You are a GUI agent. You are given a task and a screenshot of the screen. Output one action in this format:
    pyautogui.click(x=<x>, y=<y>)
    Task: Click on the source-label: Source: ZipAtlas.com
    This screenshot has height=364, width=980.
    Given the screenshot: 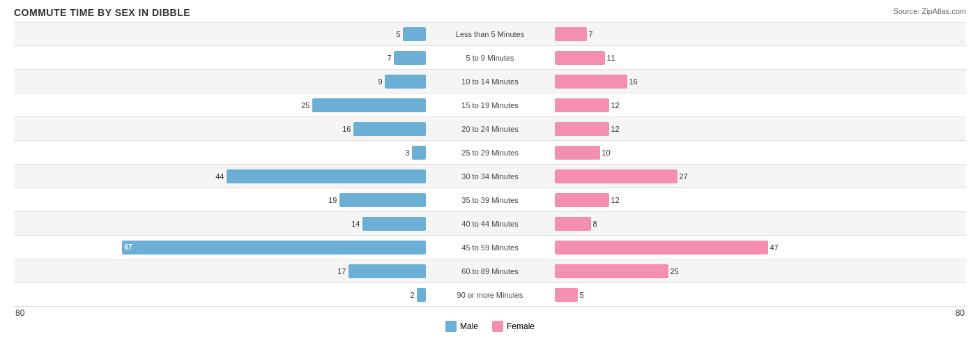 What is the action you would take?
    pyautogui.click(x=930, y=11)
    